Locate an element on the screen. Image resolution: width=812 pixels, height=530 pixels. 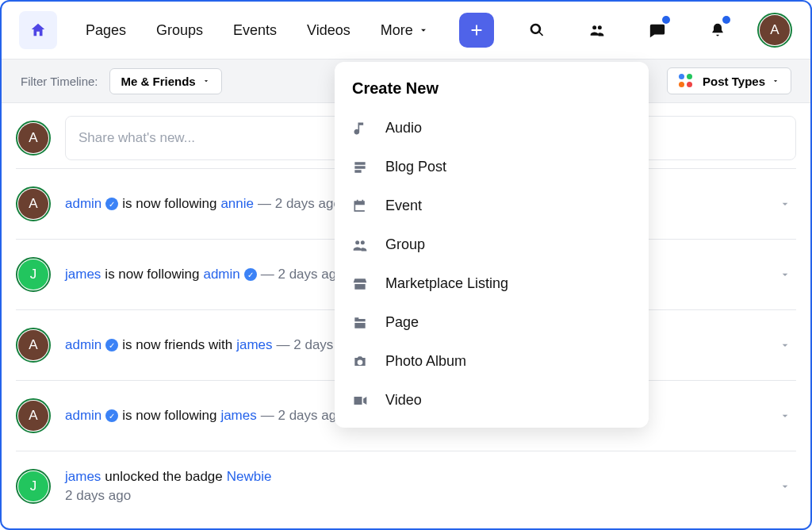
profile-avatar-button: A is located at coordinates (775, 30).